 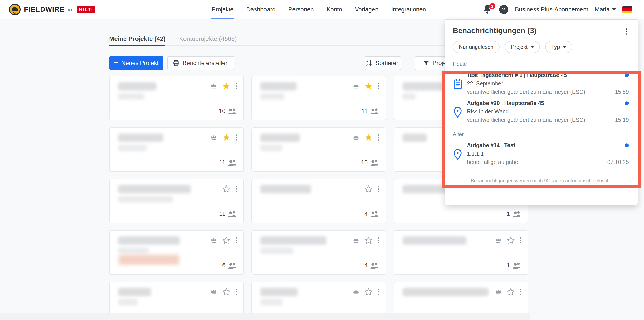 What do you see at coordinates (230, 265) in the screenshot?
I see `member-count: 6` at bounding box center [230, 265].